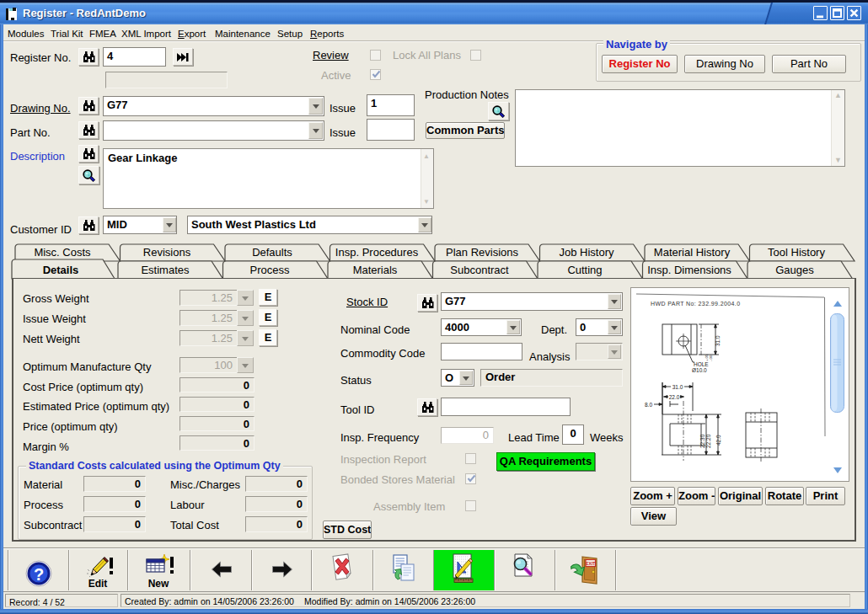  Describe the element at coordinates (167, 253) in the screenshot. I see `svg-text: Revisions` at that location.